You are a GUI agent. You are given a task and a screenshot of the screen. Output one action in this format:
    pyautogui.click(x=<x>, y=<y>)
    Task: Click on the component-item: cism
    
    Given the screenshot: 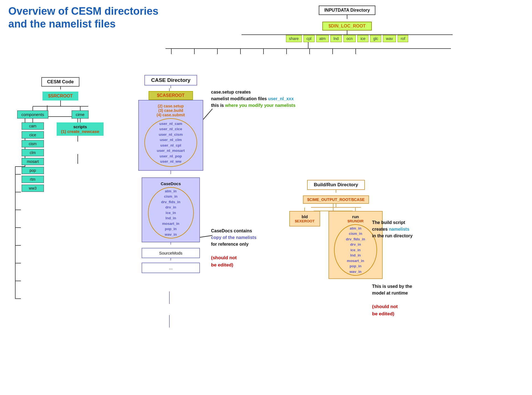 What is the action you would take?
    pyautogui.click(x=33, y=144)
    